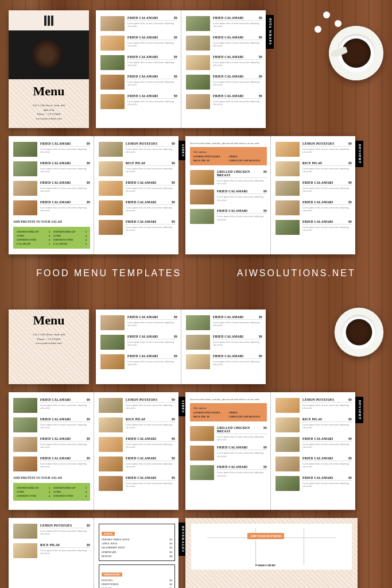  What do you see at coordinates (223, 347) in the screenshot?
I see `page-3b: FRIED CALAMARI$9Lorem ipsum dolor sit am…` at bounding box center [223, 347].